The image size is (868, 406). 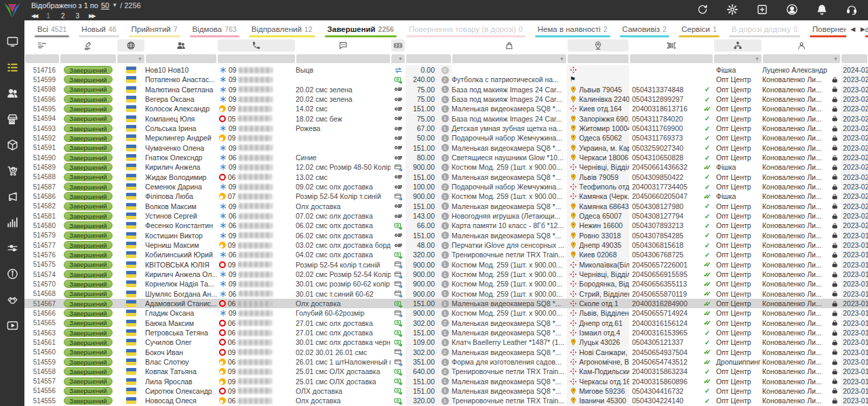 I want to click on table-row: 514582 Завершений Волков Максим 09 Олх д…, so click(x=446, y=206).